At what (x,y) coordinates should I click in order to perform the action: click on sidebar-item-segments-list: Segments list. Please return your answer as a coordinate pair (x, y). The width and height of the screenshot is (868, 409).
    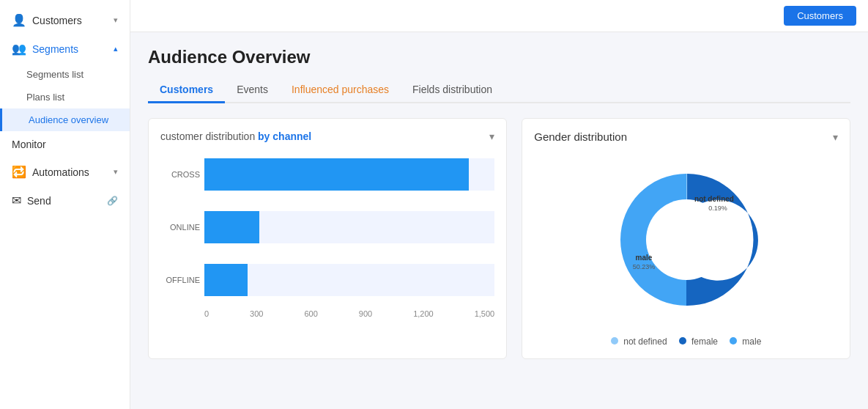
    Looking at the image, I should click on (64, 75).